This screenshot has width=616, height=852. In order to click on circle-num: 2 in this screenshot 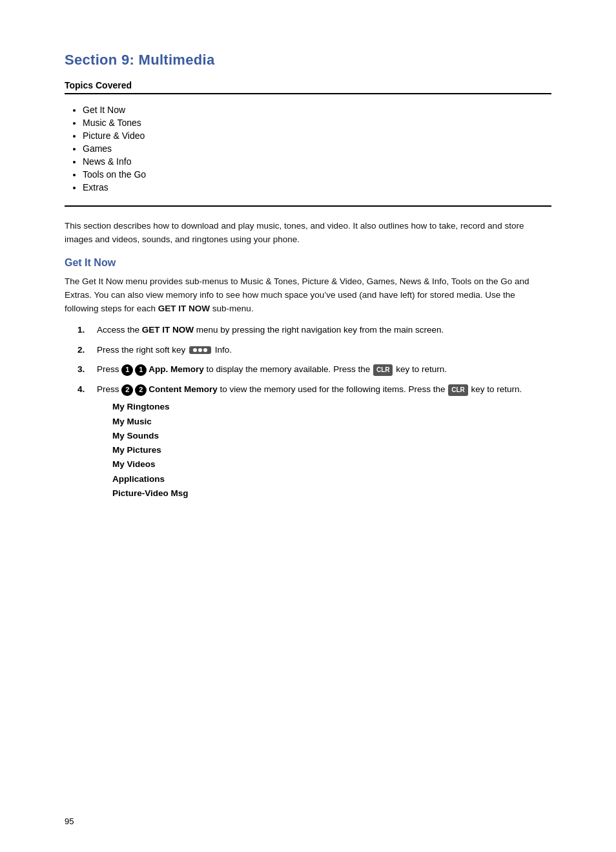, I will do `click(127, 390)`.